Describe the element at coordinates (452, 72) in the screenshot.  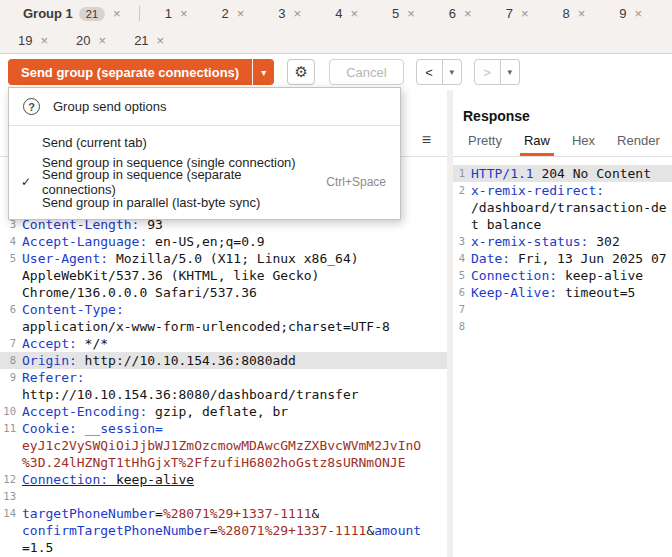
I see `back-history-caret-icon: ▾` at that location.